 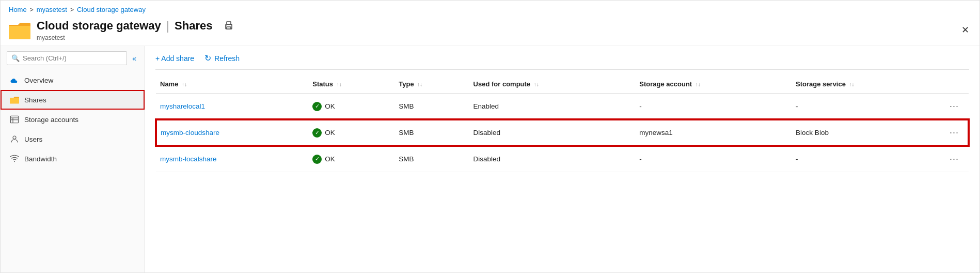 What do you see at coordinates (232, 84) in the screenshot?
I see `col-name: Name ↑↓` at bounding box center [232, 84].